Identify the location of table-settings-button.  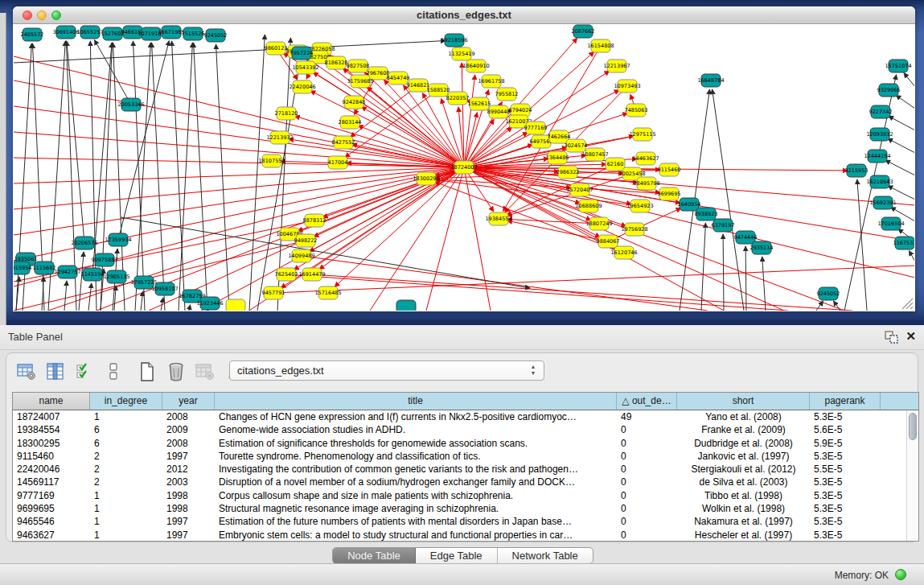
(27, 372).